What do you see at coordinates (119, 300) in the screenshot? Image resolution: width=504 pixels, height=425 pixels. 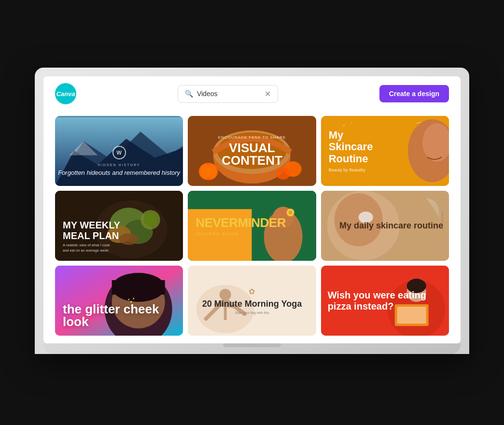 I see `card-glitter: the glitter cheek look` at bounding box center [119, 300].